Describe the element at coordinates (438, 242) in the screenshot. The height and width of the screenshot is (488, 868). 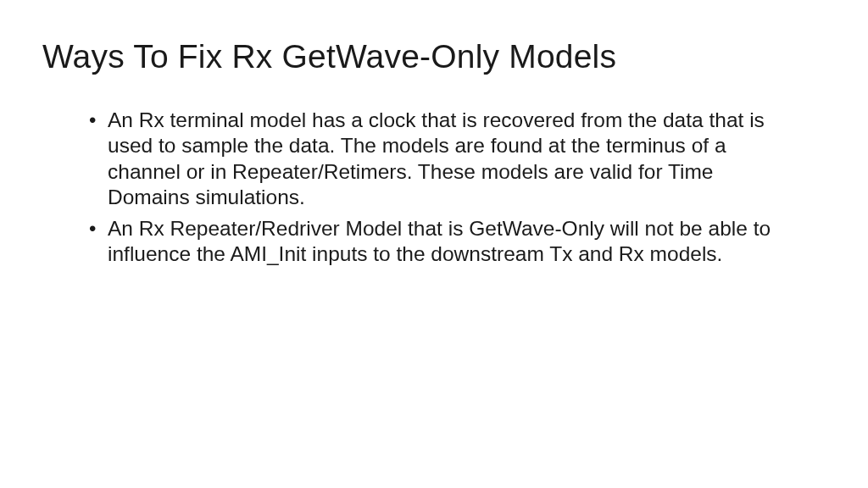
I see `bullet-item: An Rx Repeater/Redriver Model that is Ge…` at that location.